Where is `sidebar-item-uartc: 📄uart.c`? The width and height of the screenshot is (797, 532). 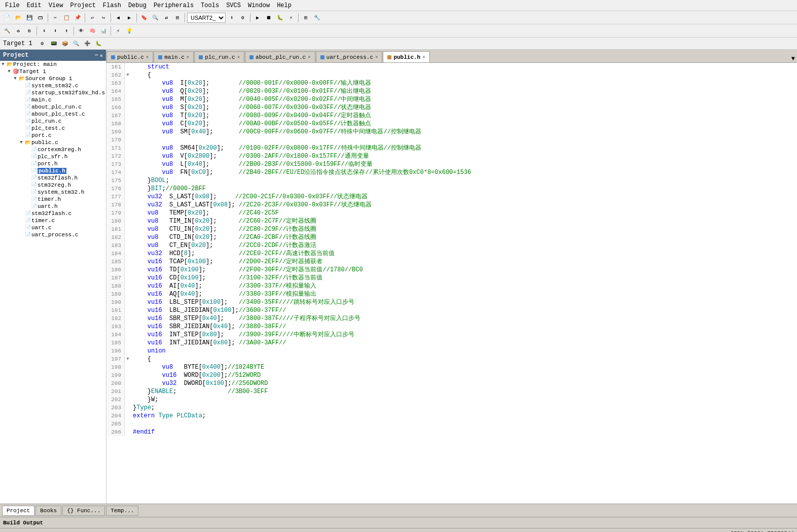 sidebar-item-uartc: 📄uart.c is located at coordinates (53, 228).